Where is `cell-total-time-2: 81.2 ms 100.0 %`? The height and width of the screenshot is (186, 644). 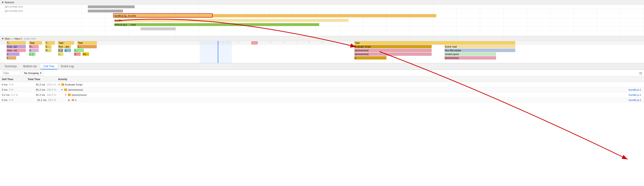 cell-total-time-2: 81.2 ms 100.0 % is located at coordinates (42, 95).